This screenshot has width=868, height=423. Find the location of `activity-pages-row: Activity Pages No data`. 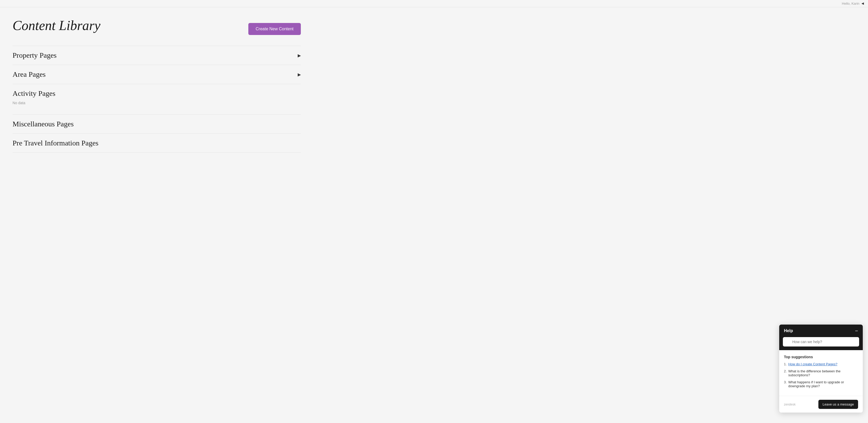

activity-pages-row: Activity Pages No data is located at coordinates (157, 99).